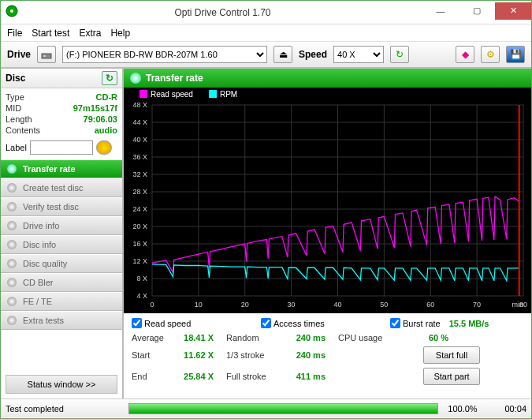 The height and width of the screenshot is (419, 532). What do you see at coordinates (151, 305) in the screenshot?
I see `svg-text: 0` at bounding box center [151, 305].